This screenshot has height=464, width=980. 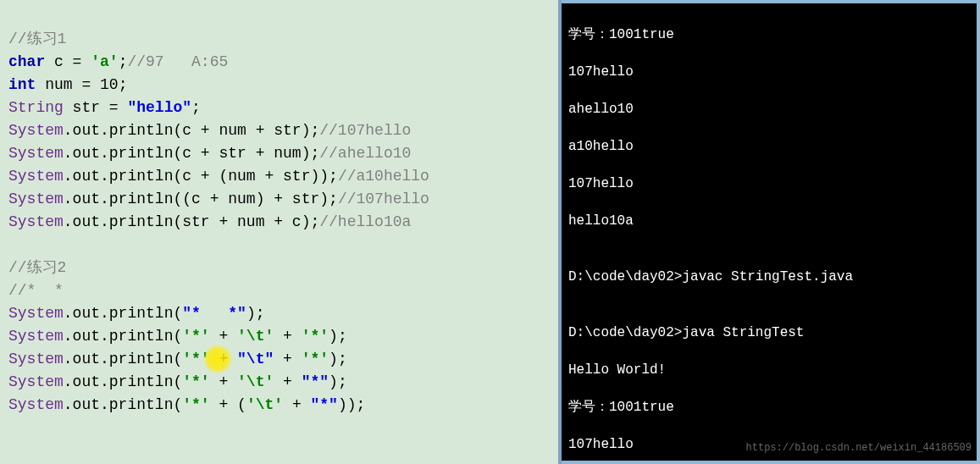 I want to click on keyword: int, so click(x=22, y=85).